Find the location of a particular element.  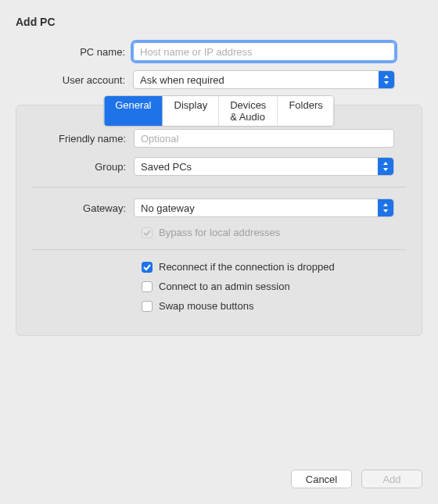

swap-mouse-checkbox is located at coordinates (147, 306).